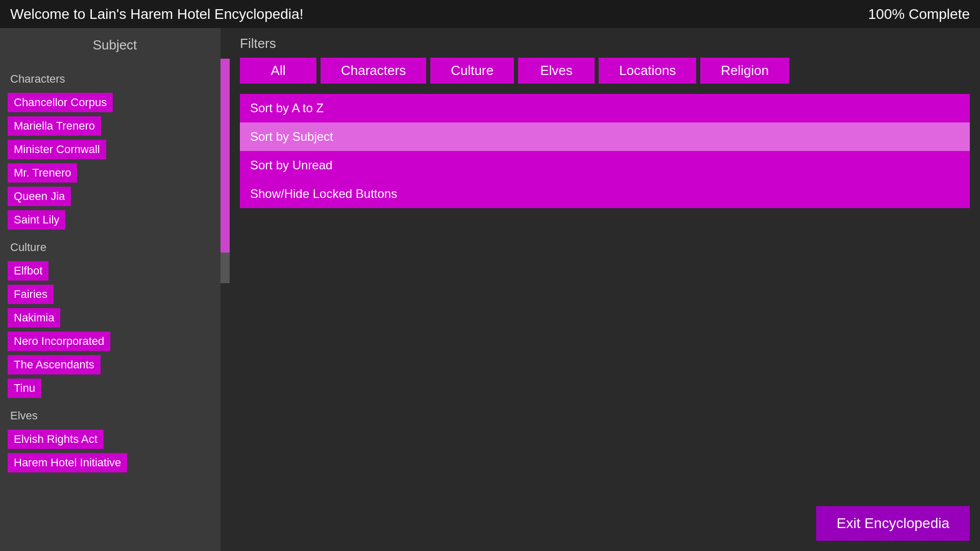  I want to click on filter-button-elves: Elves, so click(556, 70).